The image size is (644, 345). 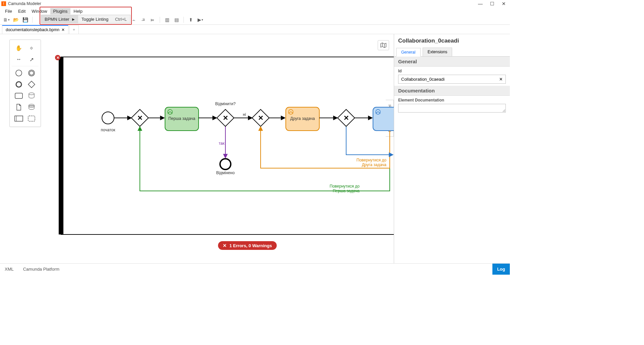 I want to click on gateway-cancel-label: Відмінити?, so click(x=225, y=104).